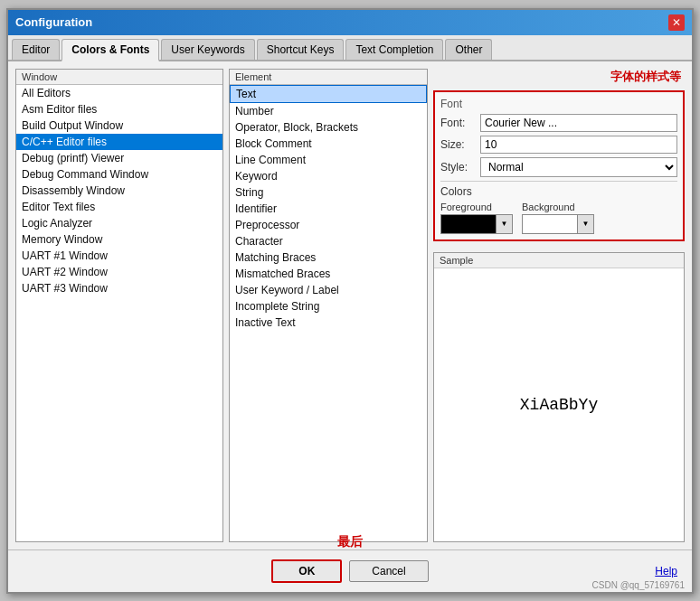 Image resolution: width=700 pixels, height=601 pixels. Describe the element at coordinates (579, 123) in the screenshot. I see `font-name-button: Courier New ...` at that location.